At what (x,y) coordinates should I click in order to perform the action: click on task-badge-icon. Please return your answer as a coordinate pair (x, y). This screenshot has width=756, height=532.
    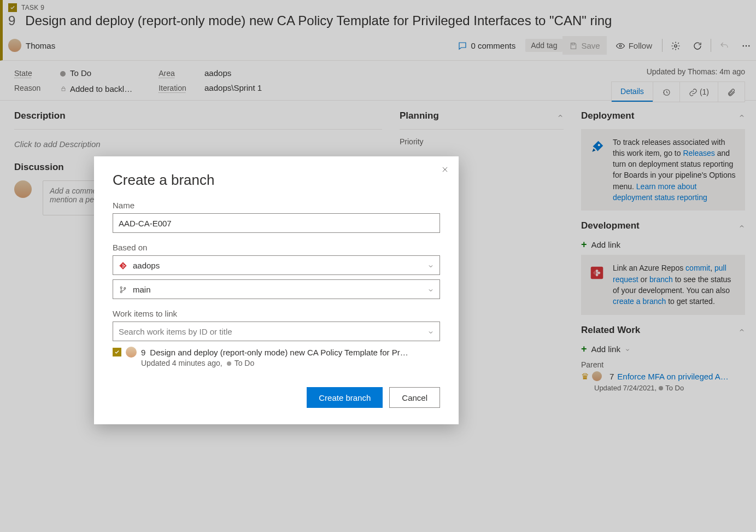
    Looking at the image, I should click on (117, 352).